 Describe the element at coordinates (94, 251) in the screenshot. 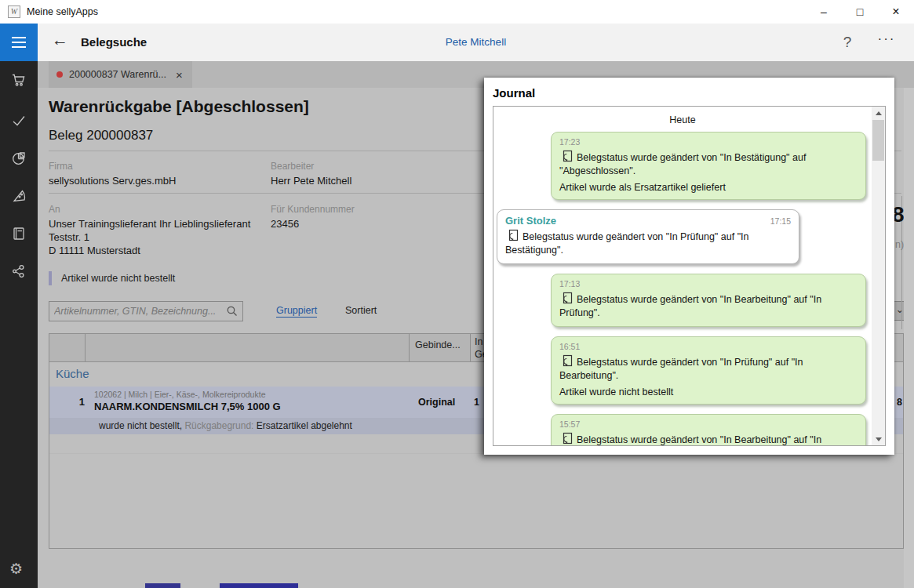

I see `an-value-line3: D 11111 Musterstadt` at that location.